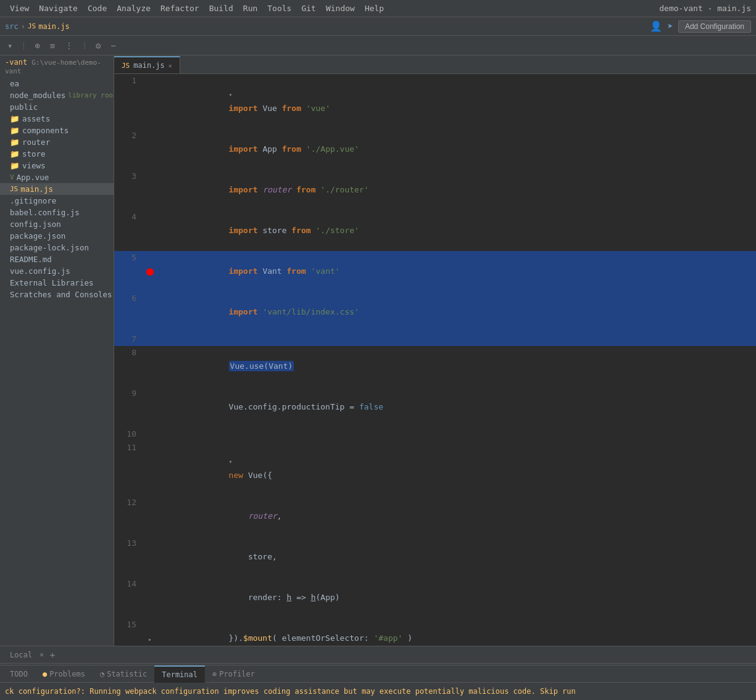 The width and height of the screenshot is (756, 700). Describe the element at coordinates (57, 350) in the screenshot. I see `sidebar: -vant G:\vue-home\demo-vant ea node_modu…` at that location.